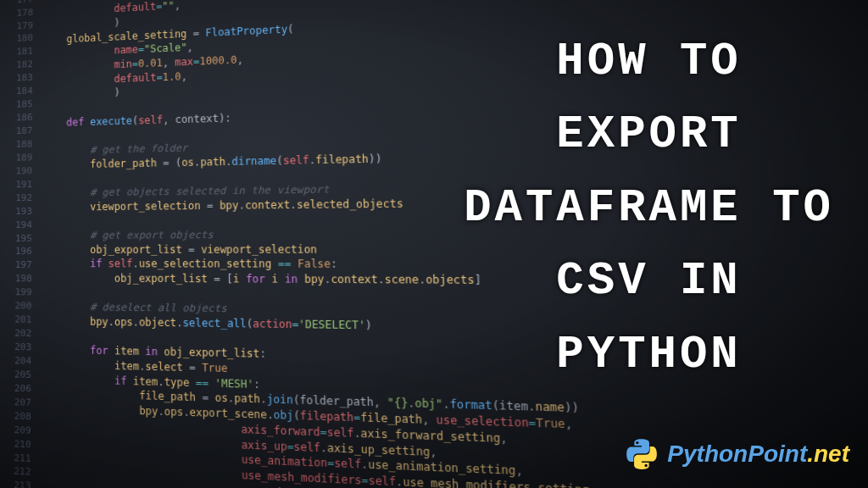 The width and height of the screenshot is (868, 488). Describe the element at coordinates (736, 454) in the screenshot. I see `site-logo: PythonPoint.net` at that location.